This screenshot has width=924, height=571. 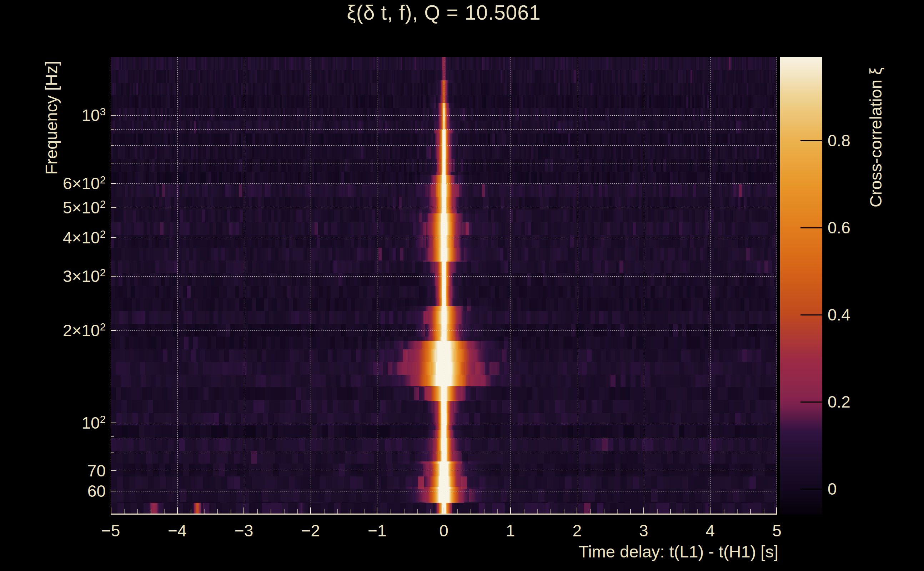 What do you see at coordinates (84, 330) in the screenshot?
I see `y-tick-label: 2×102` at bounding box center [84, 330].